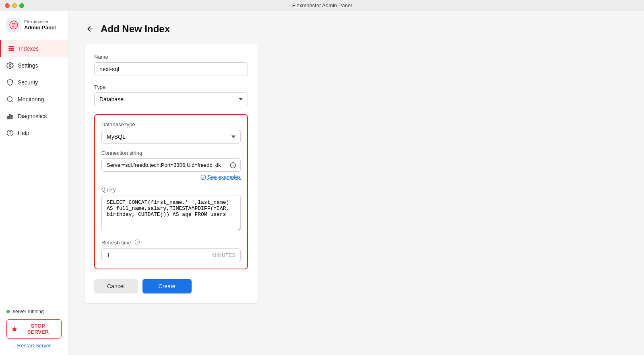  Describe the element at coordinates (34, 329) in the screenshot. I see `stop-server-button: STOP SERVER` at that location.